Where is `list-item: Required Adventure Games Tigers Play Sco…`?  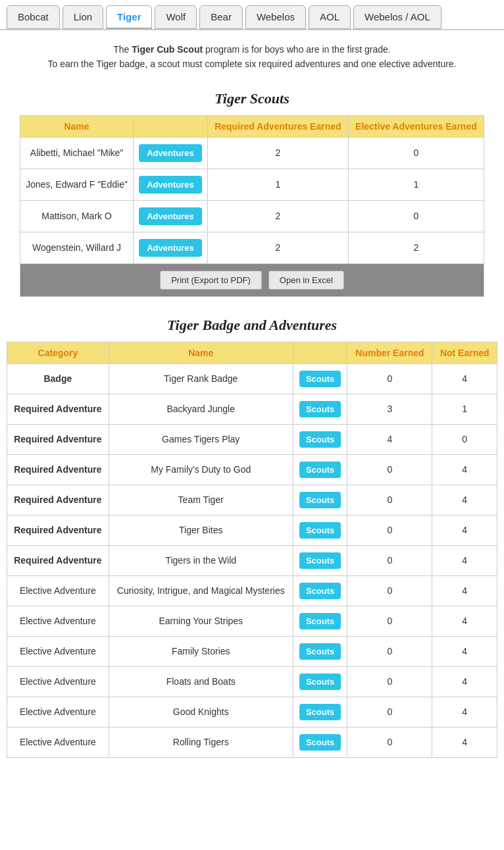
list-item: Required Adventure Games Tigers Play Sco… is located at coordinates (253, 439).